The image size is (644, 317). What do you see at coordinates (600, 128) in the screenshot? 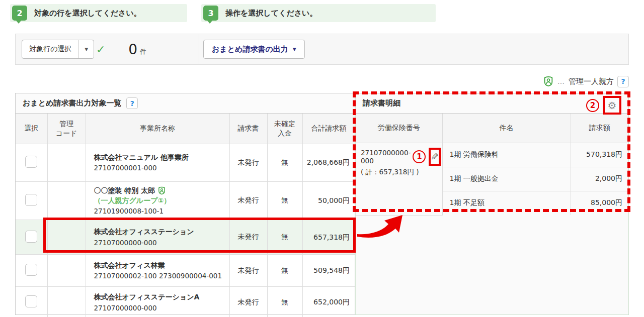
I see `column-header-amount: 請求額` at bounding box center [600, 128].